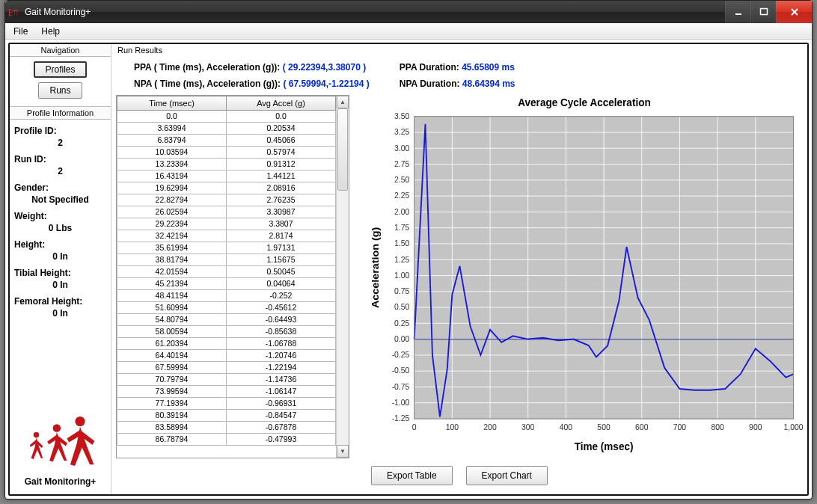 The width and height of the screenshot is (817, 504). I want to click on table-row: 51.60994-0.45612, so click(227, 308).